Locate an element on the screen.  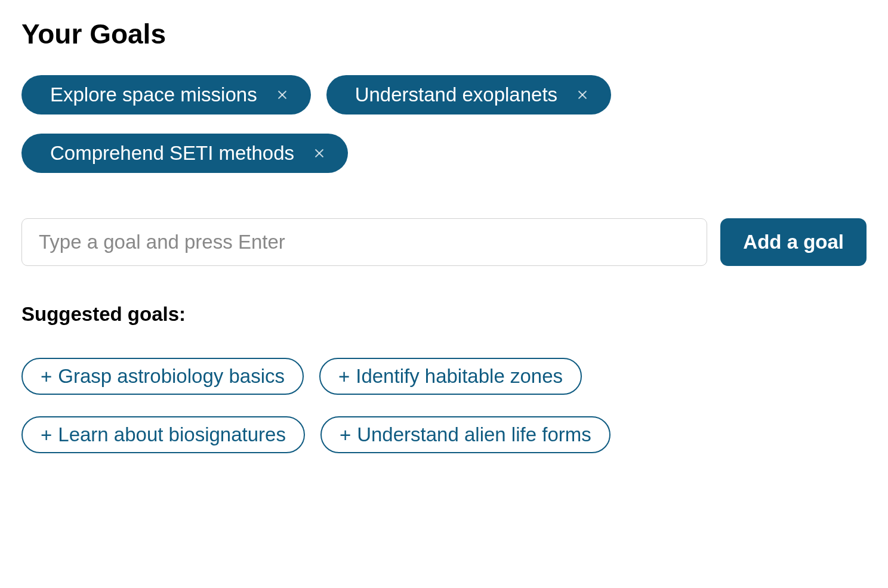
goal-input is located at coordinates (364, 242).